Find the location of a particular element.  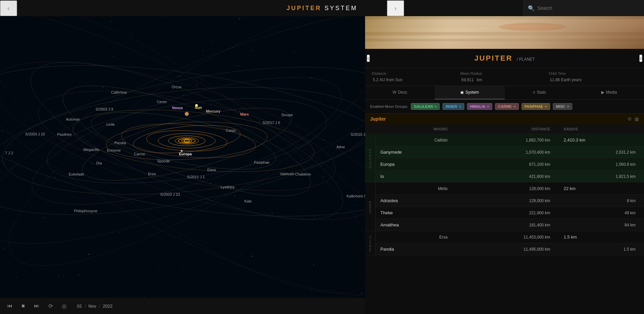

moon-name: Pandia is located at coordinates (416, 249).